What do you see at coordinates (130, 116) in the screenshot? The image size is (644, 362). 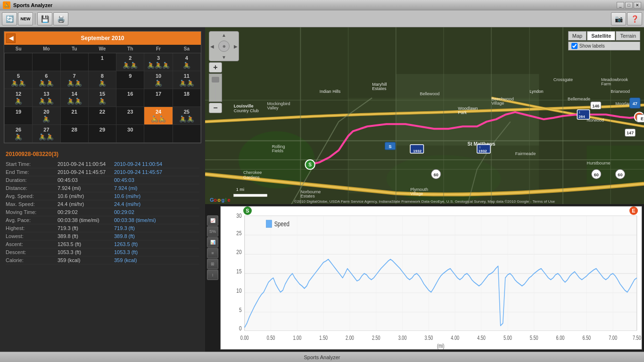 I see `calendar-day-cell: 23` at bounding box center [130, 116].